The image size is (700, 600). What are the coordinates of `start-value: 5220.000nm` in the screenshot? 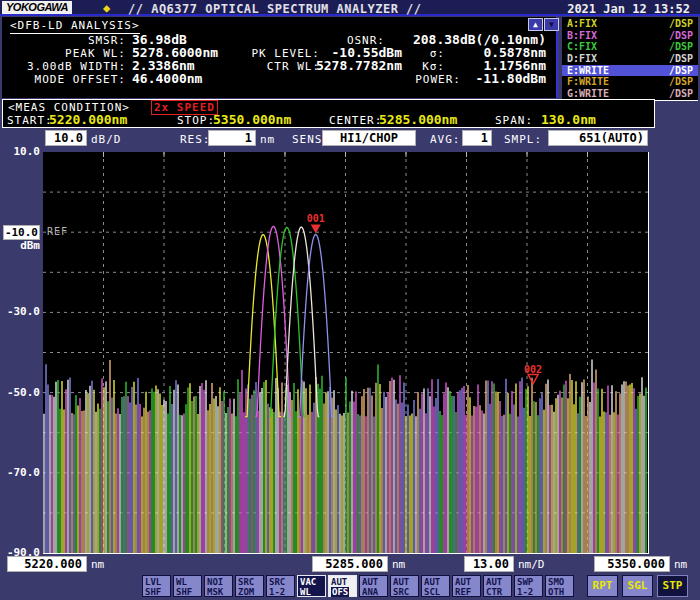 It's located at (88, 120).